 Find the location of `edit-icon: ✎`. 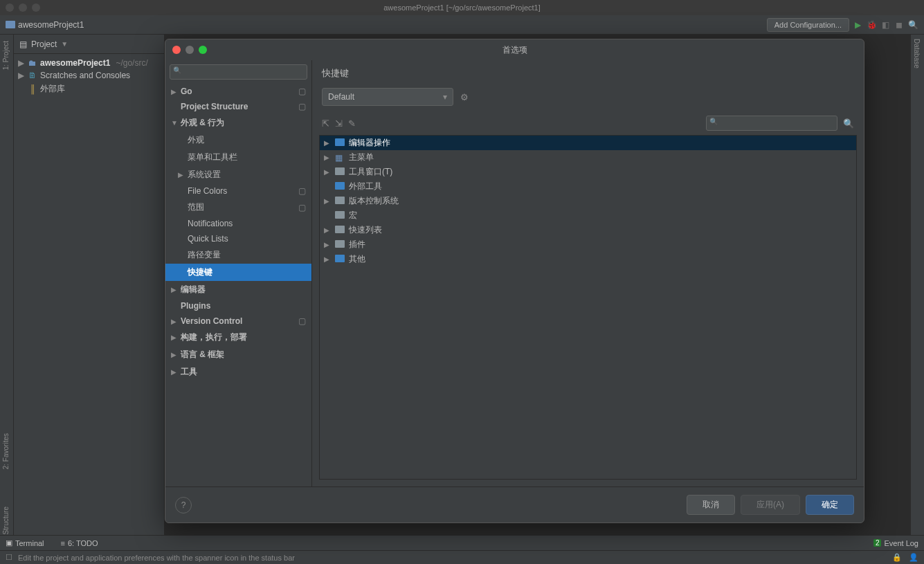

edit-icon: ✎ is located at coordinates (352, 123).